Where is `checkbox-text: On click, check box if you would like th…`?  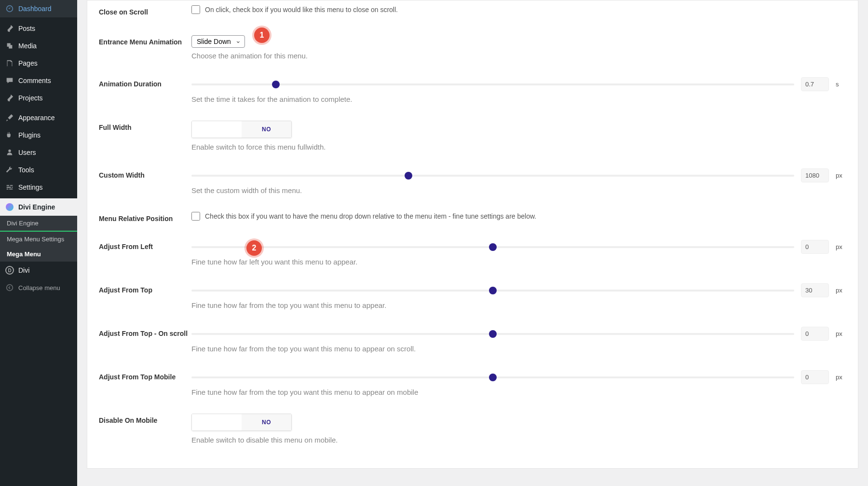 checkbox-text: On click, check box if you would like th… is located at coordinates (301, 10).